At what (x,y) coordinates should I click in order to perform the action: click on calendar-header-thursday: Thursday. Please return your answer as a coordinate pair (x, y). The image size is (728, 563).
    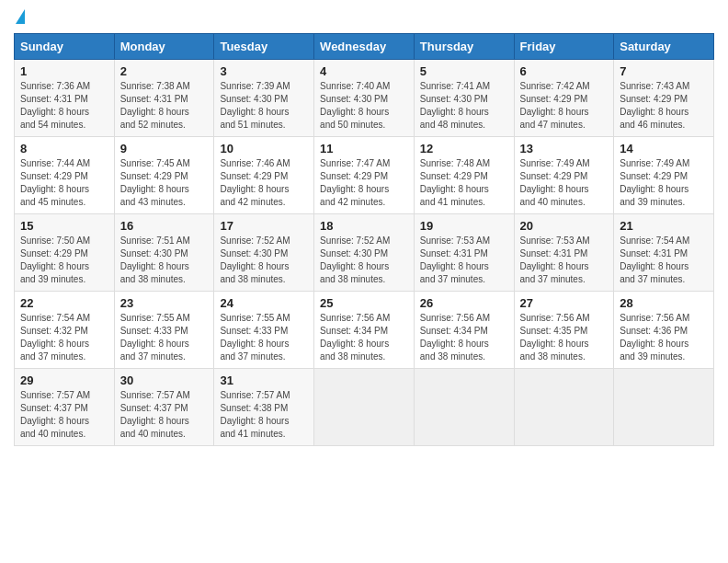
    Looking at the image, I should click on (463, 47).